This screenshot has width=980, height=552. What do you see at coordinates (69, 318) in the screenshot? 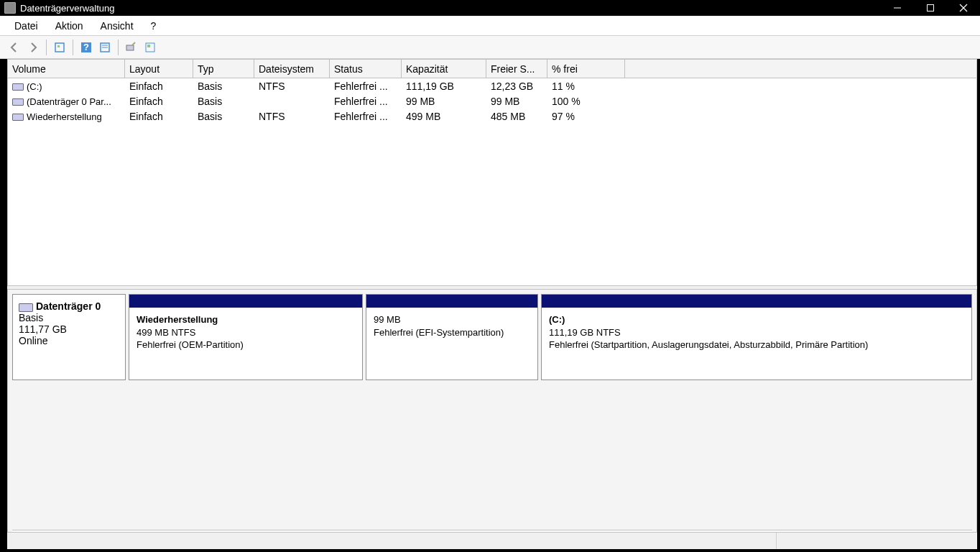
I see `disk-type: Basis` at bounding box center [69, 318].